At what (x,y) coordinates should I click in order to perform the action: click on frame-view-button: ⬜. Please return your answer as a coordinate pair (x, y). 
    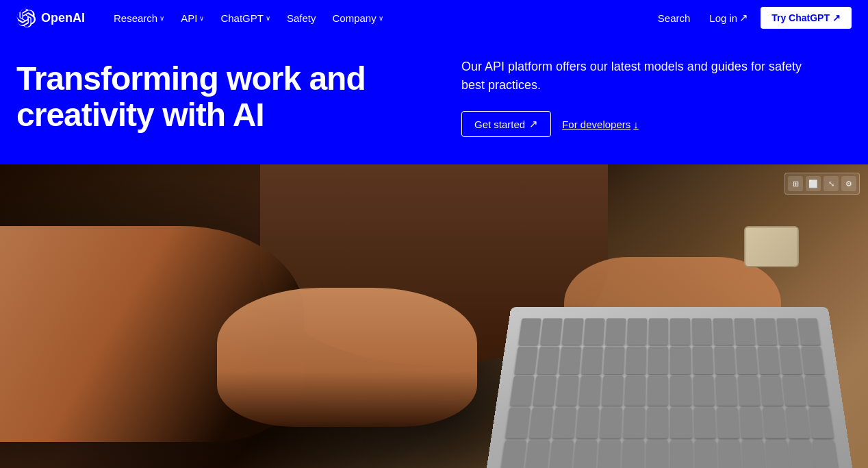
    Looking at the image, I should click on (813, 184).